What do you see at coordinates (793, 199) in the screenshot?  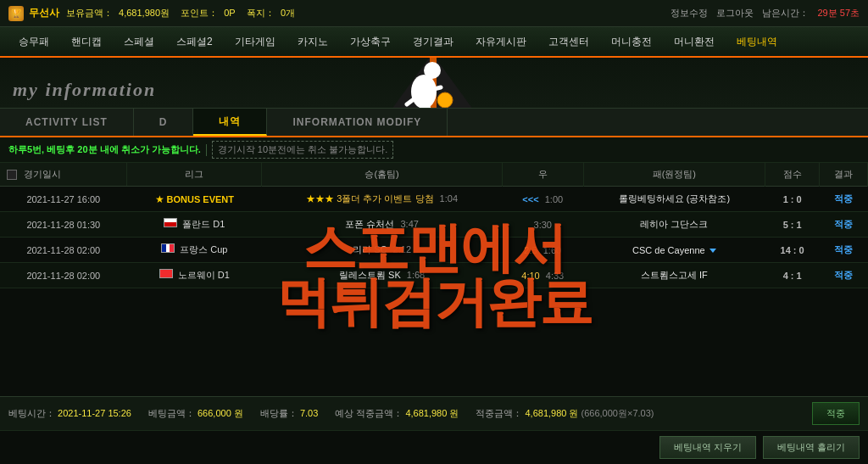 I see `score-cell-1: 1 : 0` at bounding box center [793, 199].